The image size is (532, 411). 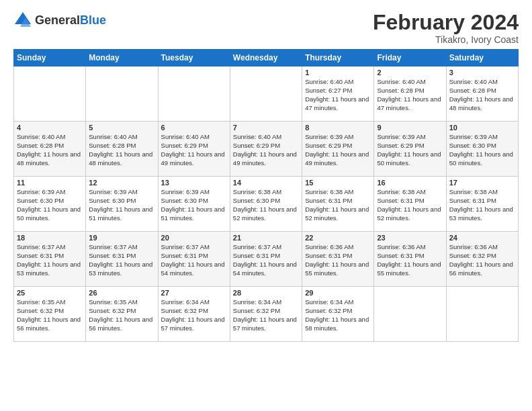 What do you see at coordinates (338, 128) in the screenshot?
I see `day-number: 8` at bounding box center [338, 128].